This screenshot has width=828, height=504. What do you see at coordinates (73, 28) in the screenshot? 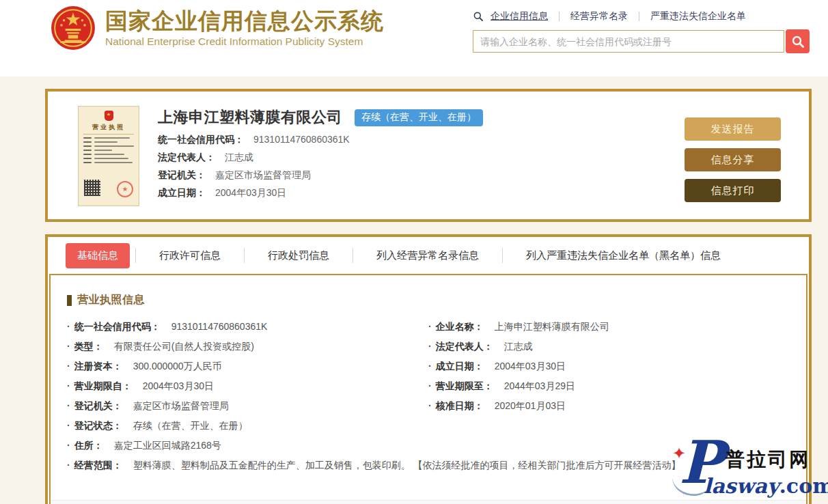
I see `national-emblem-logo` at bounding box center [73, 28].